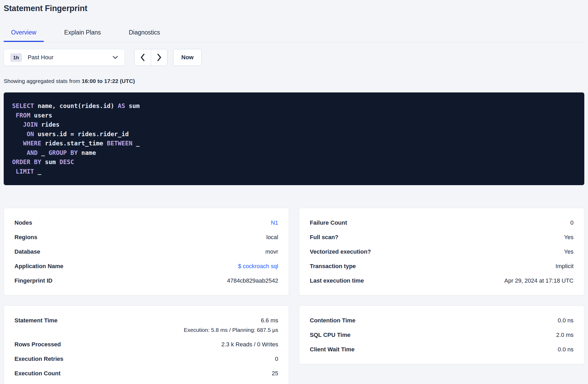 This screenshot has width=588, height=384. I want to click on row-label: Full scan?, so click(324, 237).